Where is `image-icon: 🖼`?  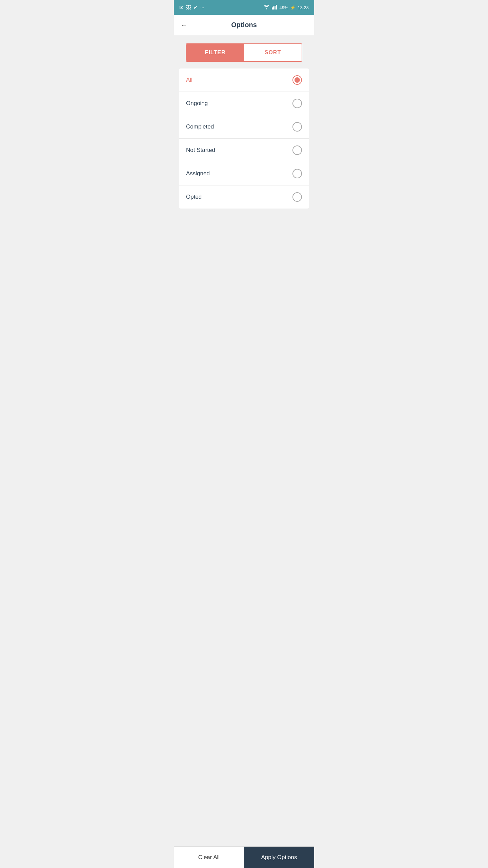 image-icon: 🖼 is located at coordinates (188, 7).